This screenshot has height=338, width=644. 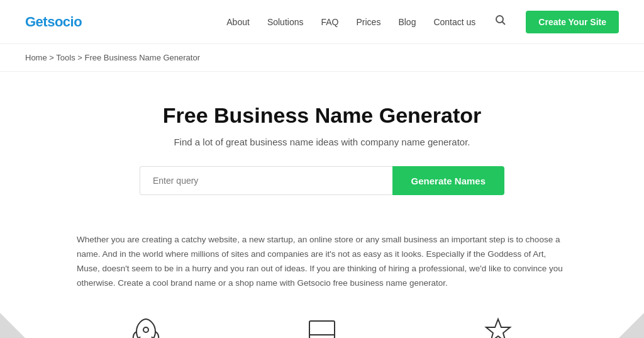 What do you see at coordinates (369, 22) in the screenshot?
I see `nav-prices: Prices` at bounding box center [369, 22].